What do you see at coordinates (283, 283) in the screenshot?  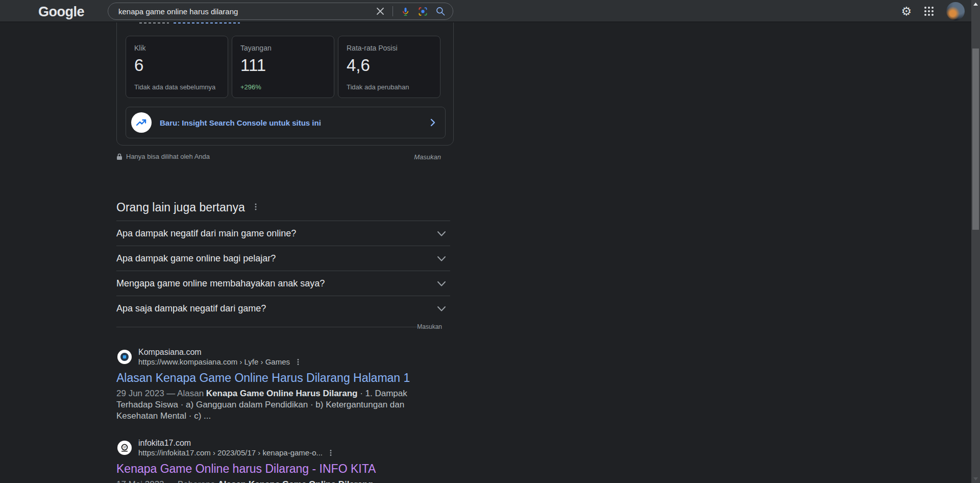 I see `paa-question-row: Mengapa game online membahayakan anak sa…` at bounding box center [283, 283].